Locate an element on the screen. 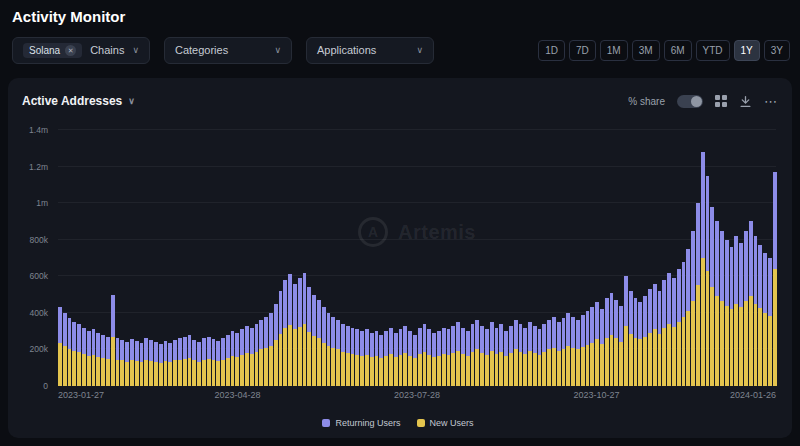 Image resolution: width=800 pixels, height=446 pixels. legend-item-returning-users: Returning Users is located at coordinates (361, 423).